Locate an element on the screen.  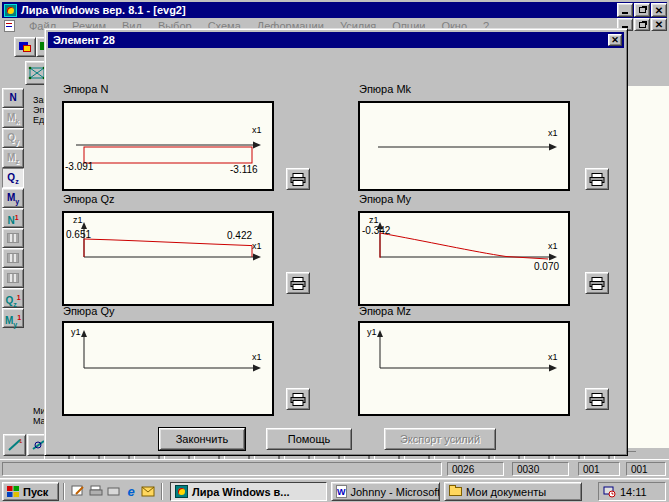
print-chart-N-button is located at coordinates (298, 179).